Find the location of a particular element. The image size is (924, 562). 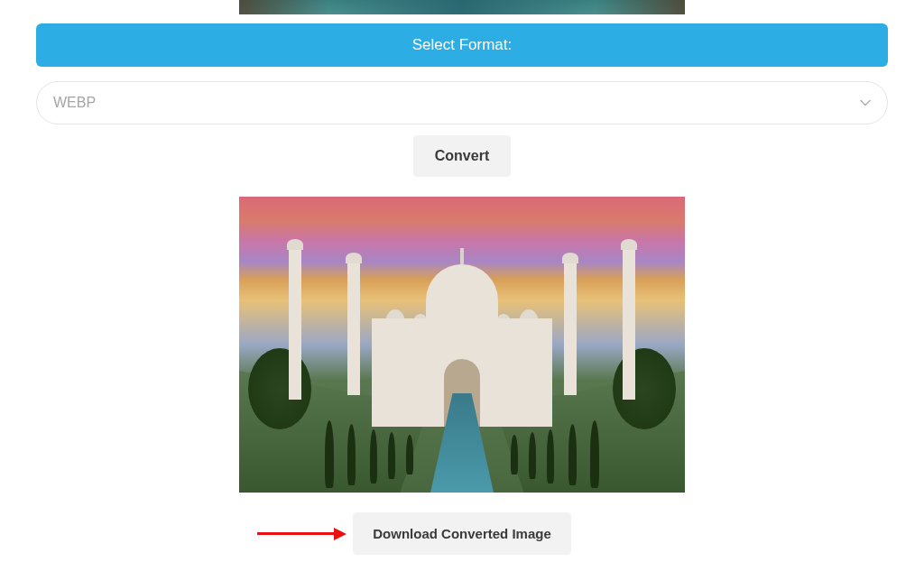

format-header: Select Format: is located at coordinates (462, 45).